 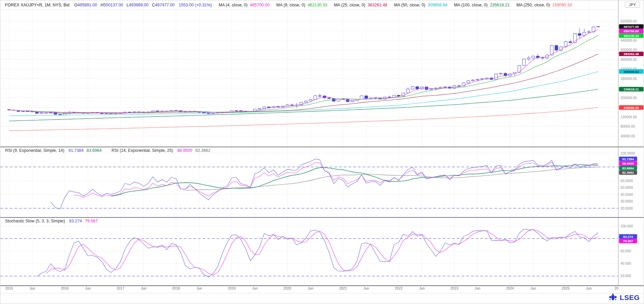 I want to click on svg-text: 83.274, so click(x=628, y=236).